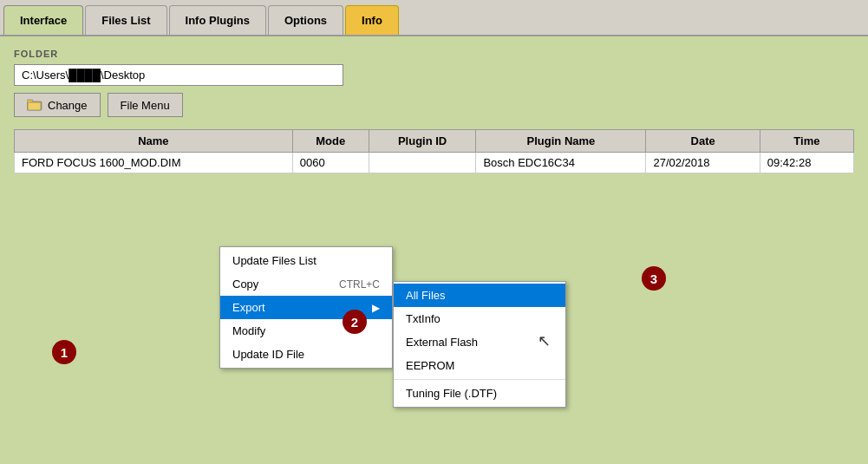 This screenshot has width=868, height=464. Describe the element at coordinates (306, 307) in the screenshot. I see `context-menu: Update Files List Copy CTRL+C Export ▶ M…` at that location.